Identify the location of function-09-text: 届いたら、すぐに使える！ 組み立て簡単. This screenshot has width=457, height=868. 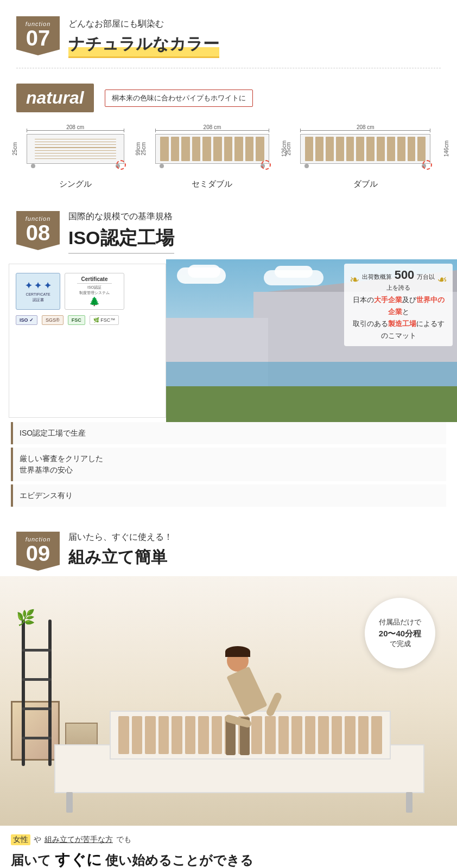
(120, 550).